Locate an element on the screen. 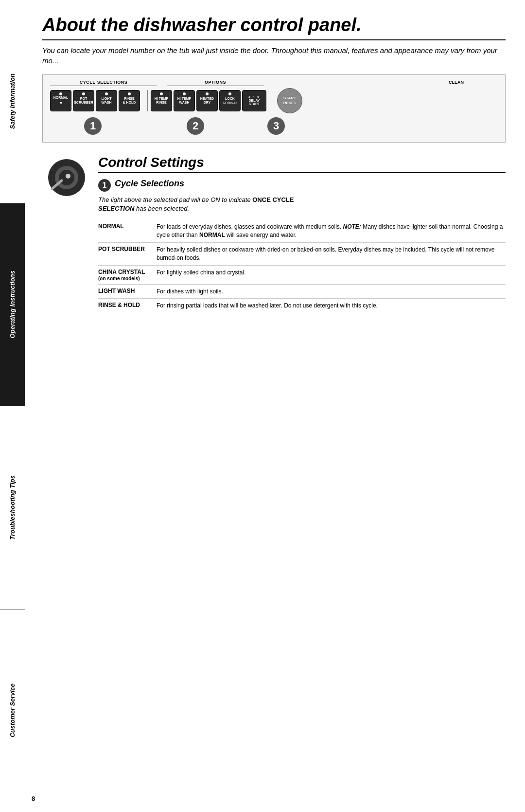  term-pot: POT SCRUBBER is located at coordinates (127, 254).